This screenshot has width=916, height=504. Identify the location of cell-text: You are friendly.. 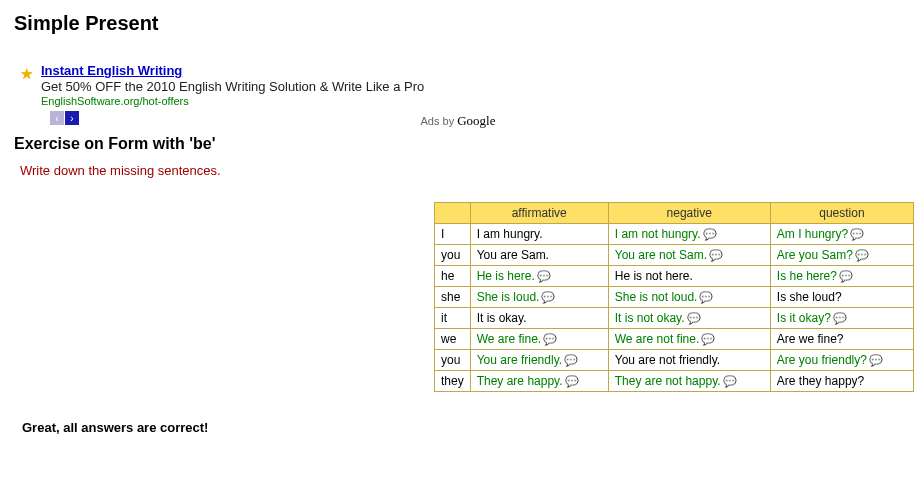
(520, 360).